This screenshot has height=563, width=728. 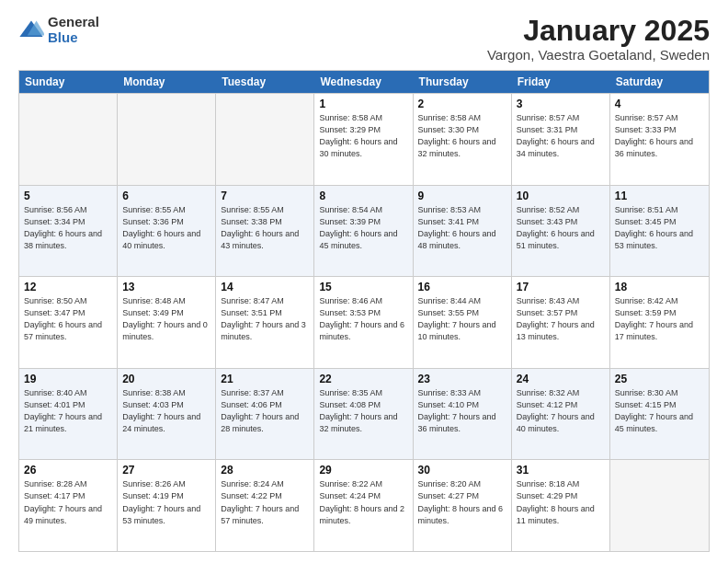 What do you see at coordinates (561, 136) in the screenshot?
I see `cell-details: Sunrise: 8:57 AM Sunset: 3:31 PM Dayligh…` at bounding box center [561, 136].